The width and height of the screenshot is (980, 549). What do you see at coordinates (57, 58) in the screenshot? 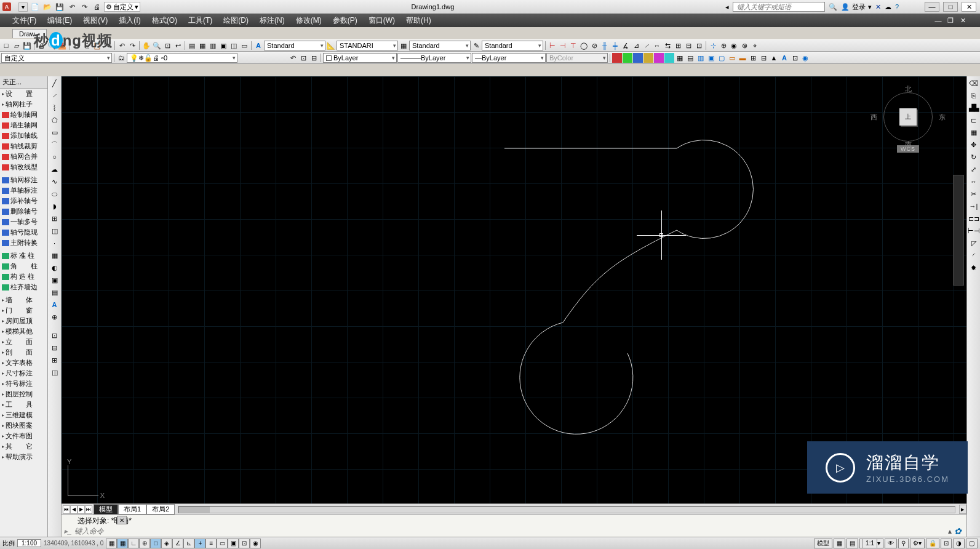
I see `ws-combo: 自定义` at bounding box center [57, 58].